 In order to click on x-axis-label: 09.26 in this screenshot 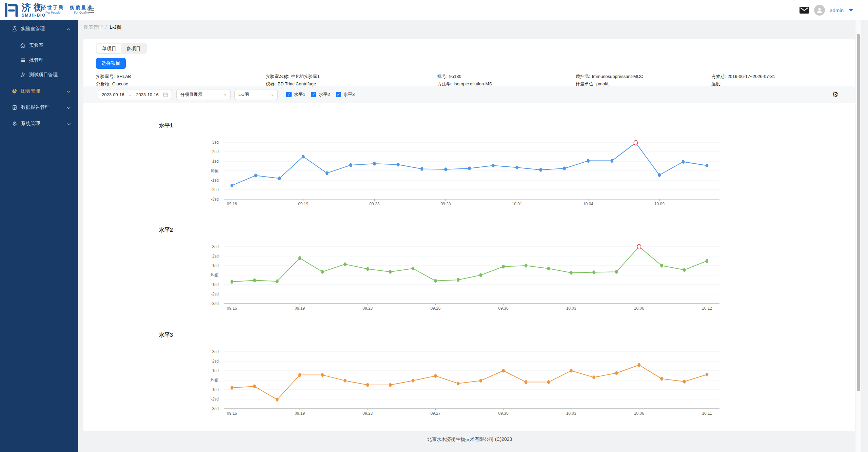, I will do `click(435, 308)`.